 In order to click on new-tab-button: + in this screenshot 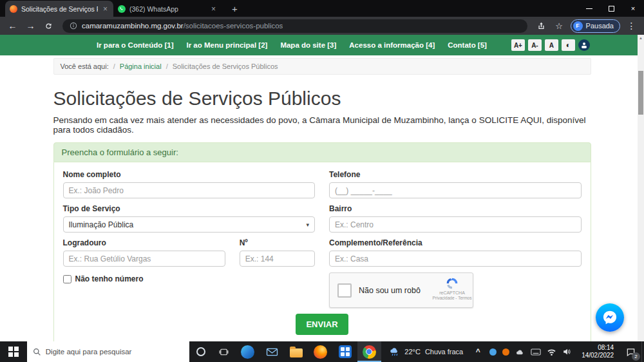, I will do `click(234, 9)`.